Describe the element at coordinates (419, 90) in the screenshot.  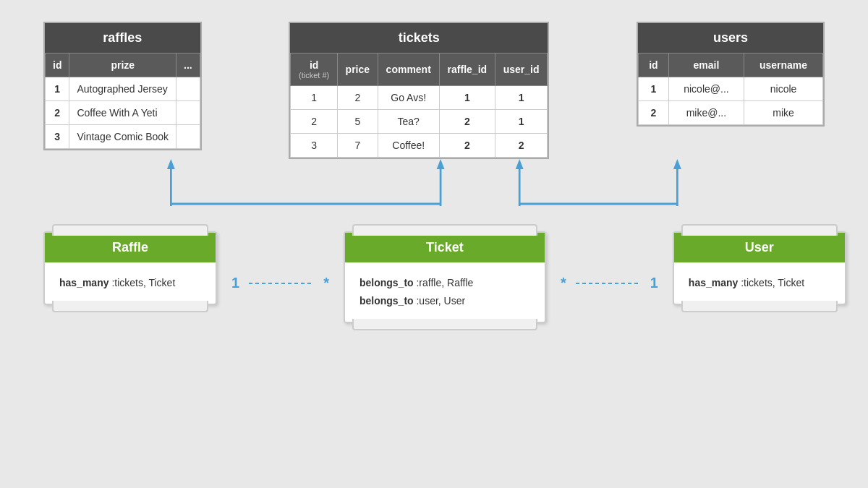
I see `tickets-table: tickets id(ticket #) price comment raffl…` at that location.